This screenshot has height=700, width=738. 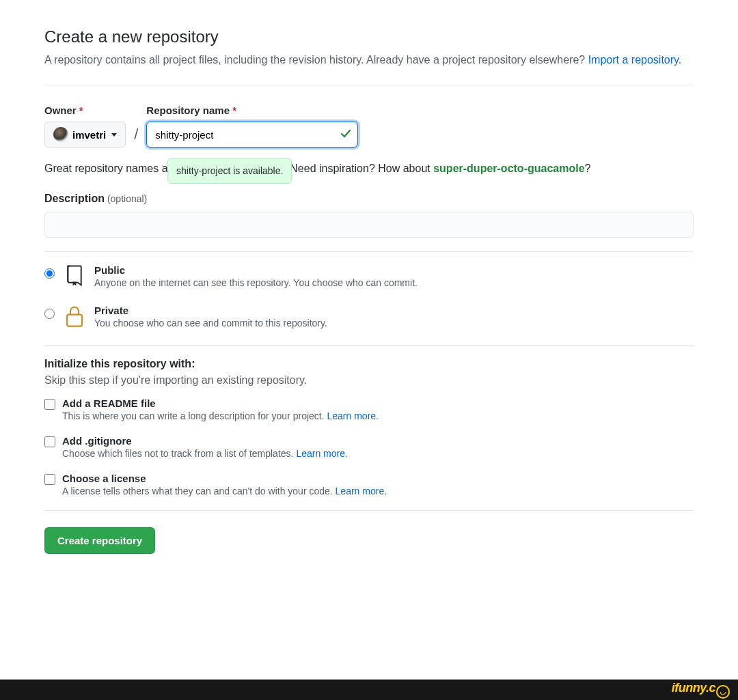 What do you see at coordinates (50, 479) in the screenshot?
I see `choose-license-checkbox` at bounding box center [50, 479].